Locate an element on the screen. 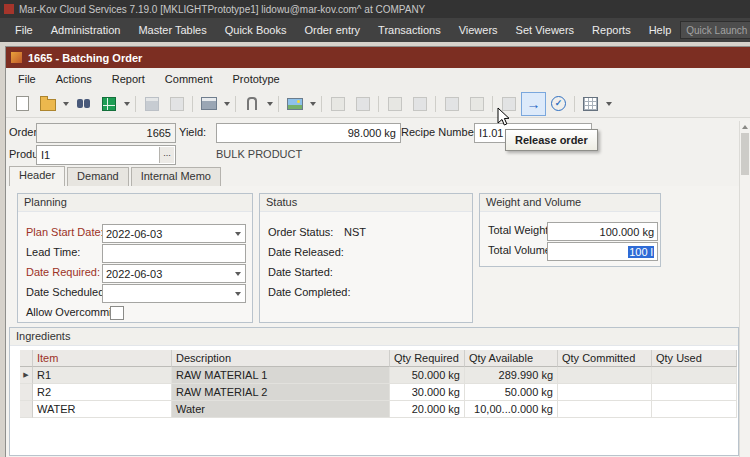 This screenshot has width=750, height=457. attachments-button is located at coordinates (257, 104).